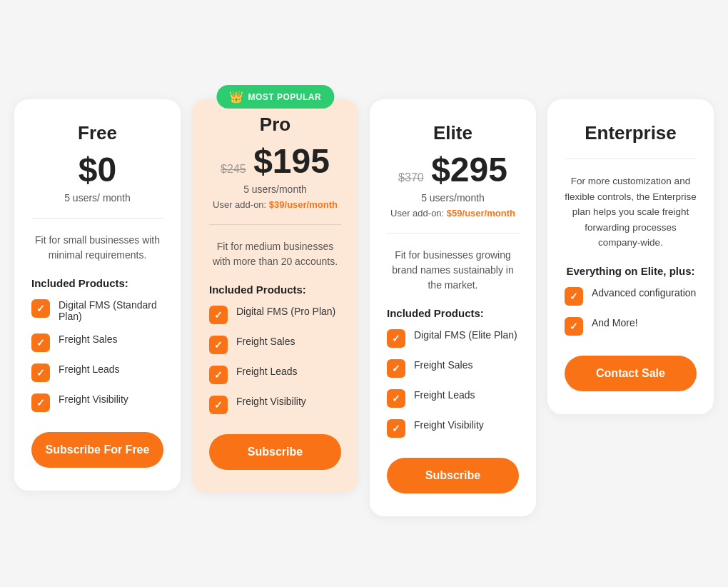 This screenshot has width=728, height=587. Describe the element at coordinates (97, 283) in the screenshot. I see `free-included-title: Included Products:` at that location.